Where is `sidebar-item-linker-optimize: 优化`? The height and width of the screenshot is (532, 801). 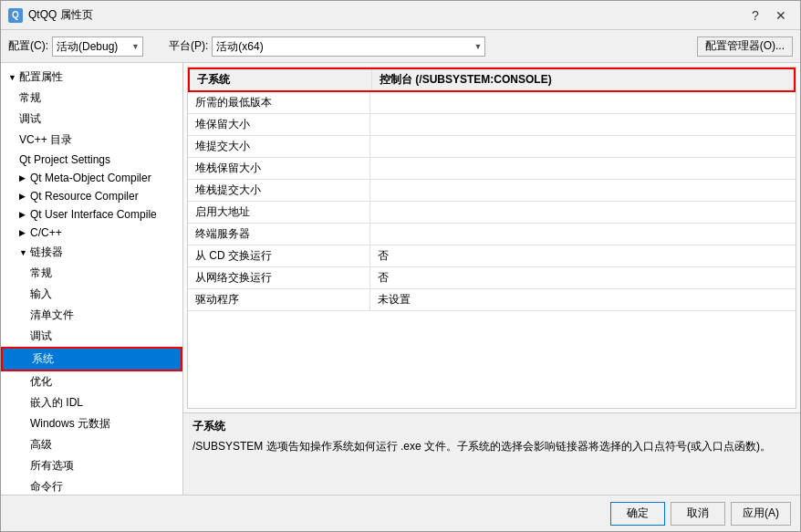 sidebar-item-linker-optimize: 优化 is located at coordinates (91, 381).